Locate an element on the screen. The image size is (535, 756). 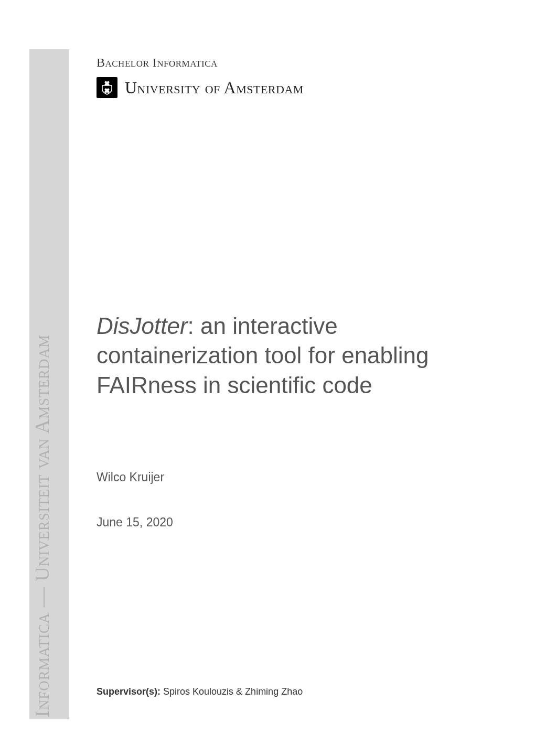
title-block: DisJotter: an interactive containerizati… is located at coordinates (295, 355).